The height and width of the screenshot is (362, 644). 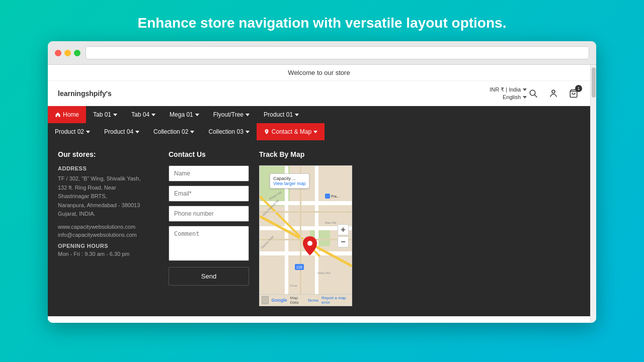 I want to click on nav-product01: Product 01, so click(x=281, y=115).